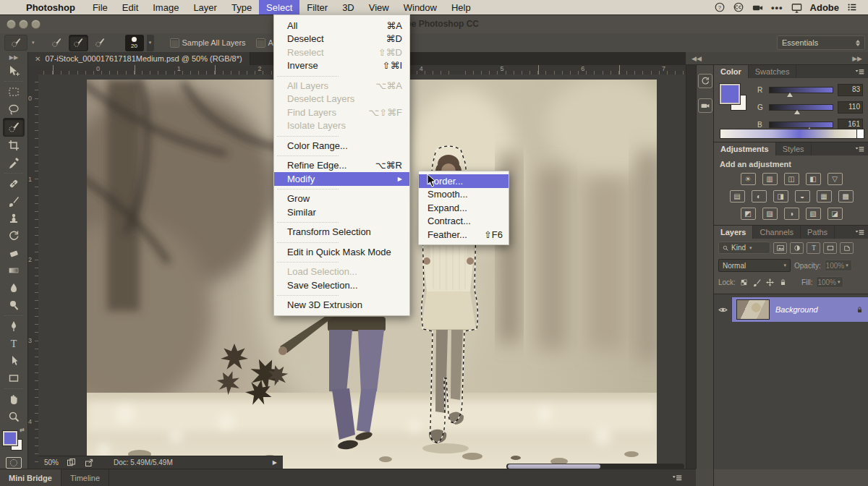  Describe the element at coordinates (859, 233) in the screenshot. I see `layers-panel-menu-icon` at that location.